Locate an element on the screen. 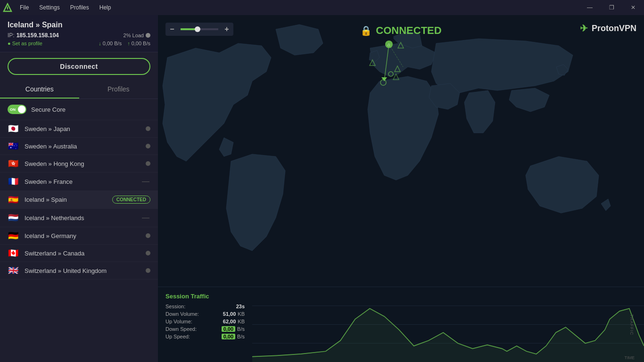 Image resolution: width=644 pixels, height=362 pixels. conn-speed-row: ● Set as profile ↓ 0,00 B/s ↑ 0,00 B/s is located at coordinates (79, 43).